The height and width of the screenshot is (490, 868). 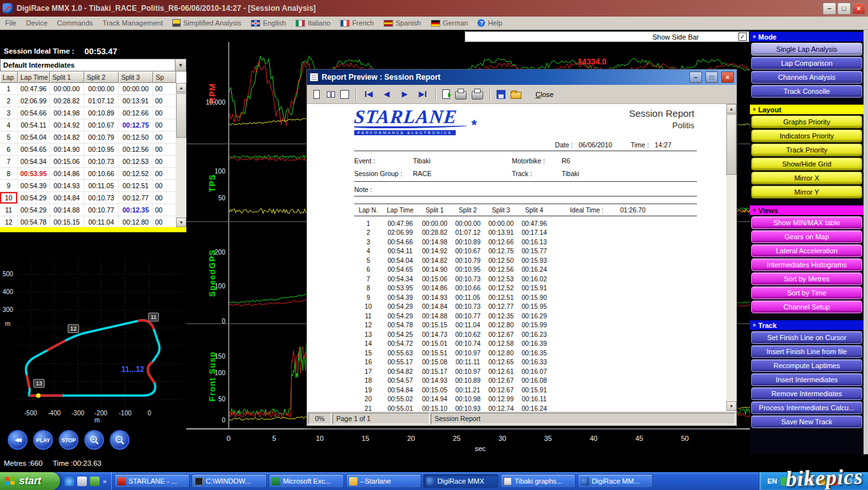 I want to click on single-page-view-icon, so click(x=317, y=94).